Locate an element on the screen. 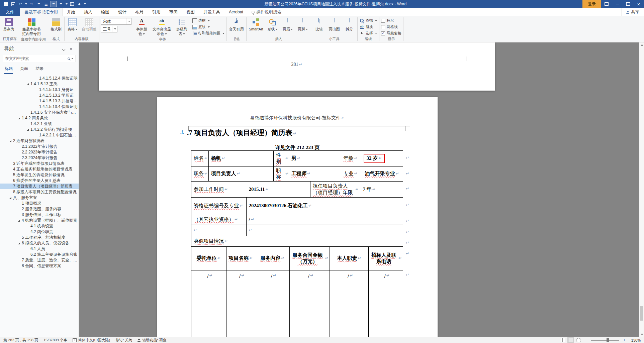 Image resolution: width=644 pixels, height=343 pixels. text-highlight-button: 文本突出显示色 is located at coordinates (162, 27).